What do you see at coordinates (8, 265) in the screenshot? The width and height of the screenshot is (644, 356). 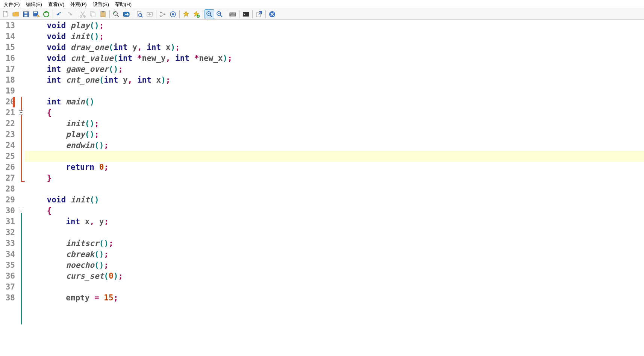 I see `line-number: 35` at bounding box center [8, 265].